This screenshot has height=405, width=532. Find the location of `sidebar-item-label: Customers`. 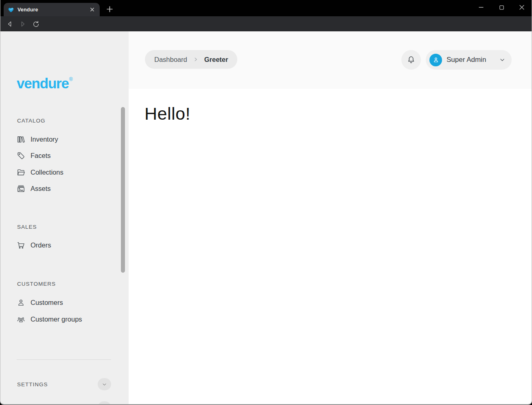

sidebar-item-label: Customers is located at coordinates (47, 303).